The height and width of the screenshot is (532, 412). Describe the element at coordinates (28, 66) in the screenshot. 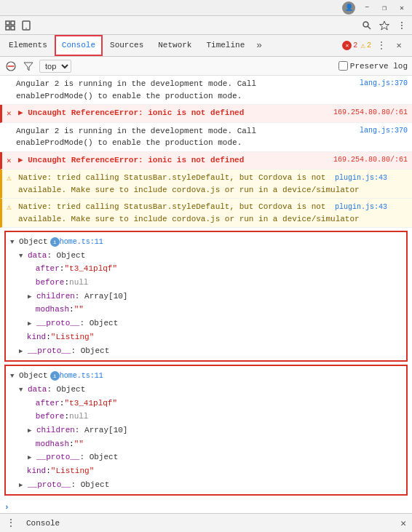

I see `filter-icon` at that location.